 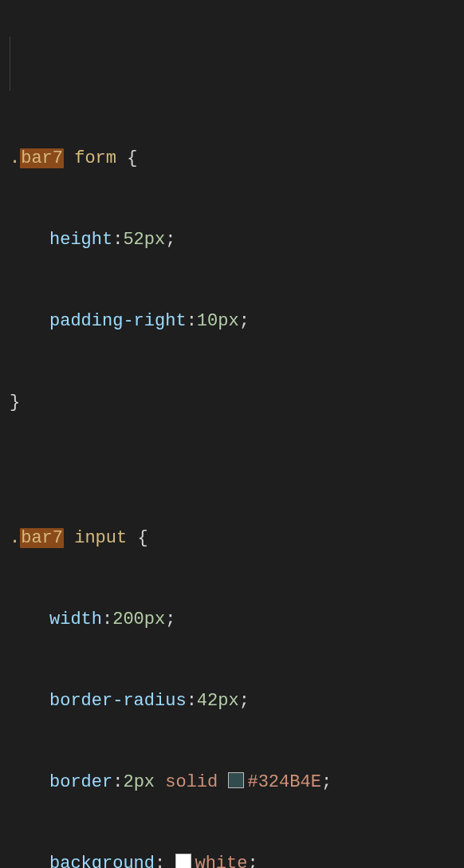 I want to click on code-line: border:2px solid #324B4E;, so click(x=234, y=783).